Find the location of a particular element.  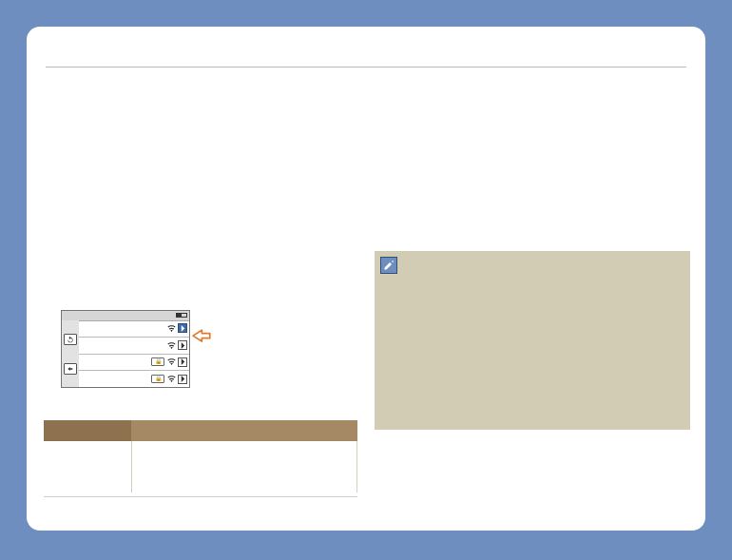

pencil-note-icon is located at coordinates (389, 265).